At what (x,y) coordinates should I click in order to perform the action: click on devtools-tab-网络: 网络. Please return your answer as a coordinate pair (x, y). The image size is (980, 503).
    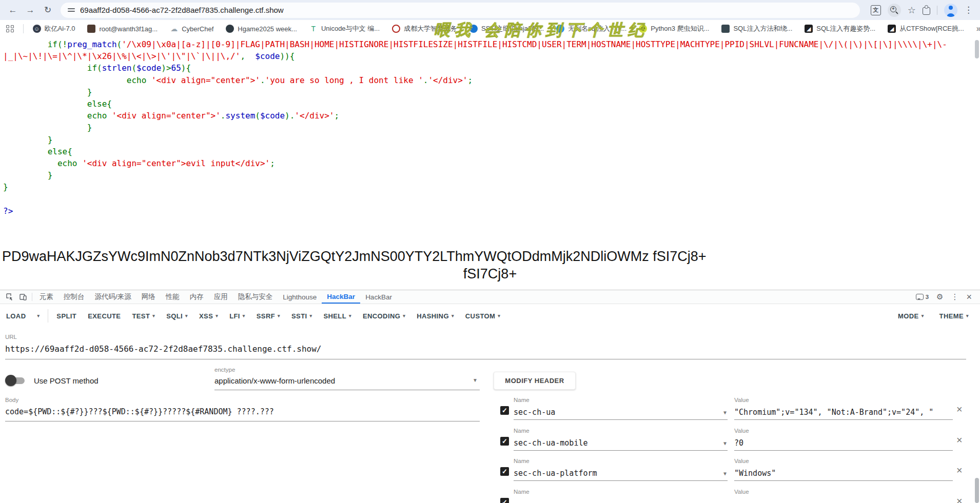
    Looking at the image, I should click on (149, 297).